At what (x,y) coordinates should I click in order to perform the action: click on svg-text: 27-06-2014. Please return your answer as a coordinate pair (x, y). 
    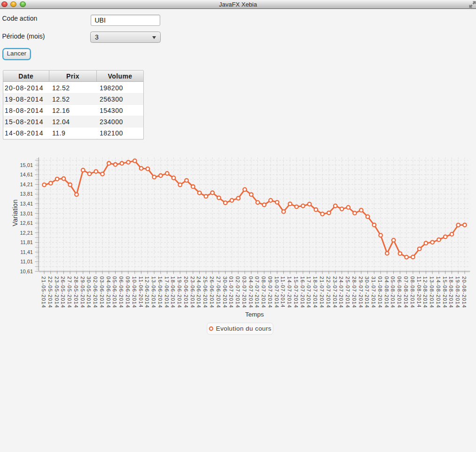
    Looking at the image, I should click on (218, 293).